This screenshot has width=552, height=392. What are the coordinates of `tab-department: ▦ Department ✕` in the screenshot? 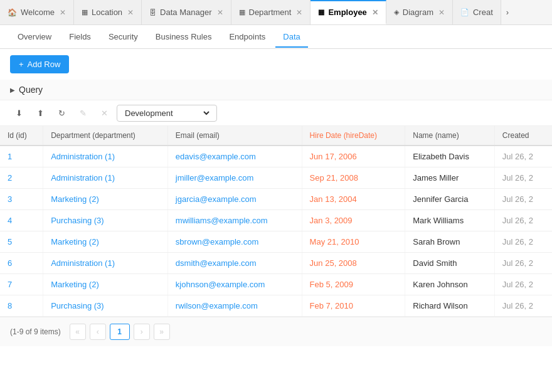 It's located at (271, 13).